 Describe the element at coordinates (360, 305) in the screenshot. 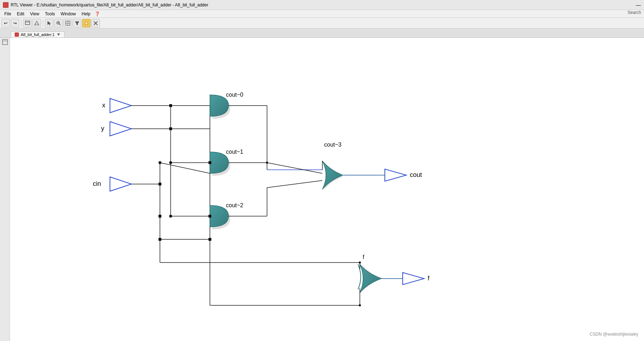

I see `junction-f-bot` at that location.